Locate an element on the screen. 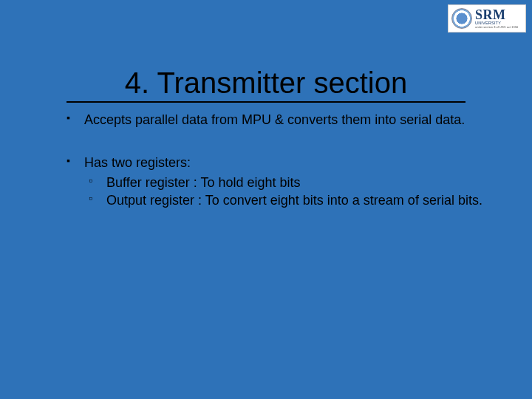 This screenshot has width=532, height=399. logo-tag: under section 3 of UGC act 1956 is located at coordinates (497, 27).